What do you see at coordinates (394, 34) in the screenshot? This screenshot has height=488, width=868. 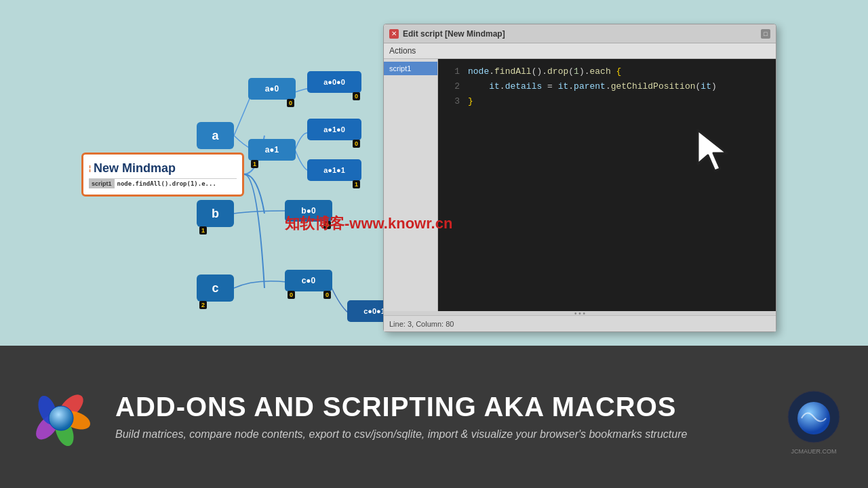 I see `dialog-close-button: ✕` at bounding box center [394, 34].